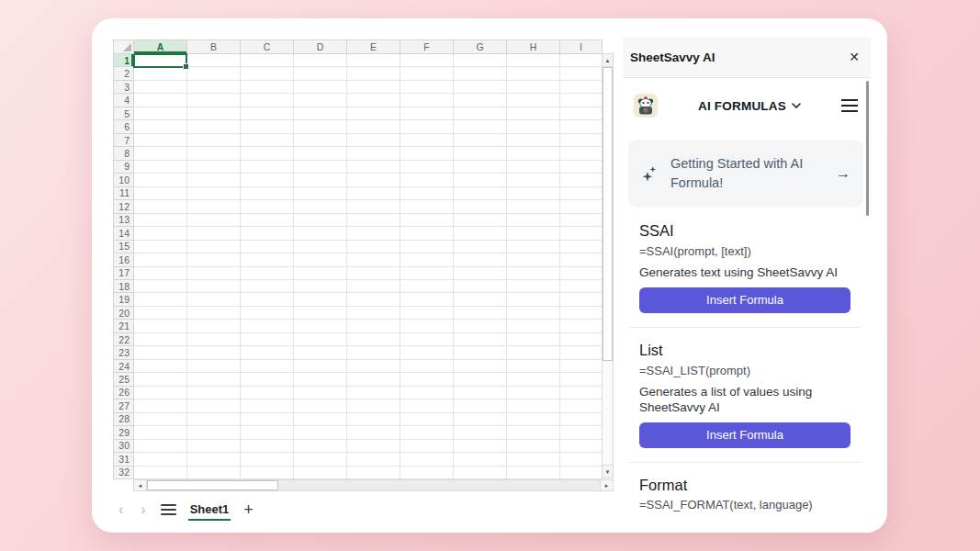 This screenshot has height=551, width=980. What do you see at coordinates (214, 420) in the screenshot?
I see `cell-B28` at bounding box center [214, 420].